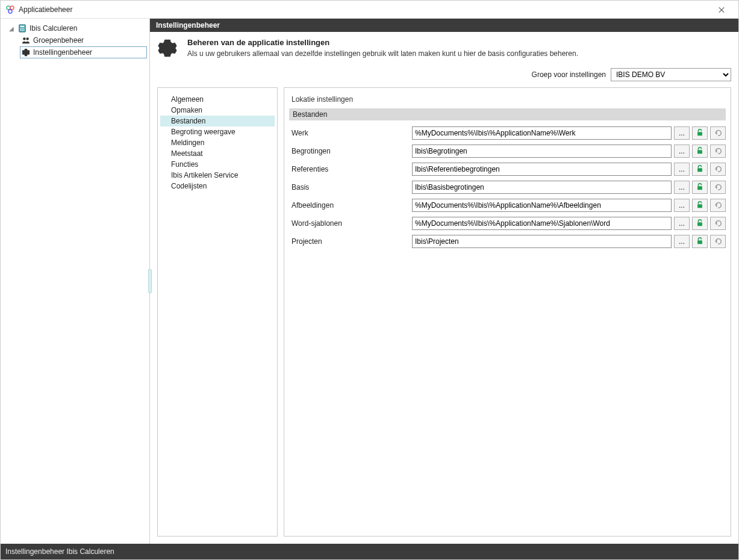 The width and height of the screenshot is (739, 560). What do you see at coordinates (349, 205) in the screenshot?
I see `field-label: Afbeeldingen` at bounding box center [349, 205].